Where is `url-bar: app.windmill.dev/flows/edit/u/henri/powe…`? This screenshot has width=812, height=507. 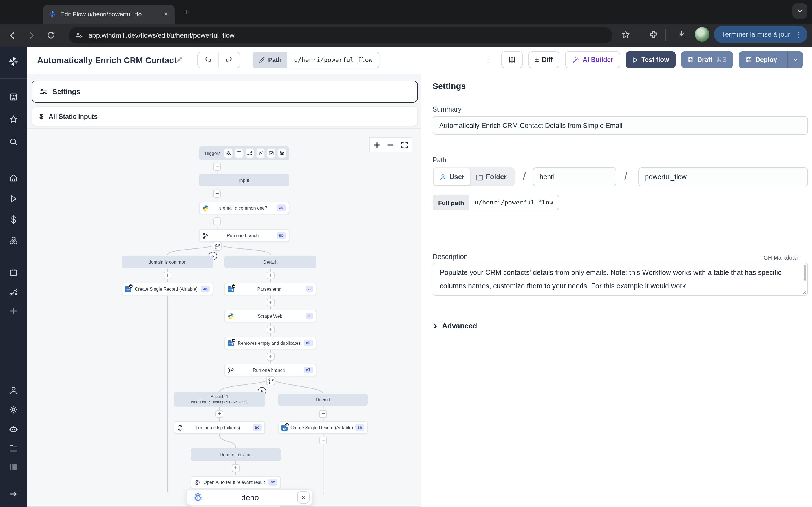
url-bar: app.windmill.dev/flows/edit/u/henri/powe… is located at coordinates (341, 35).